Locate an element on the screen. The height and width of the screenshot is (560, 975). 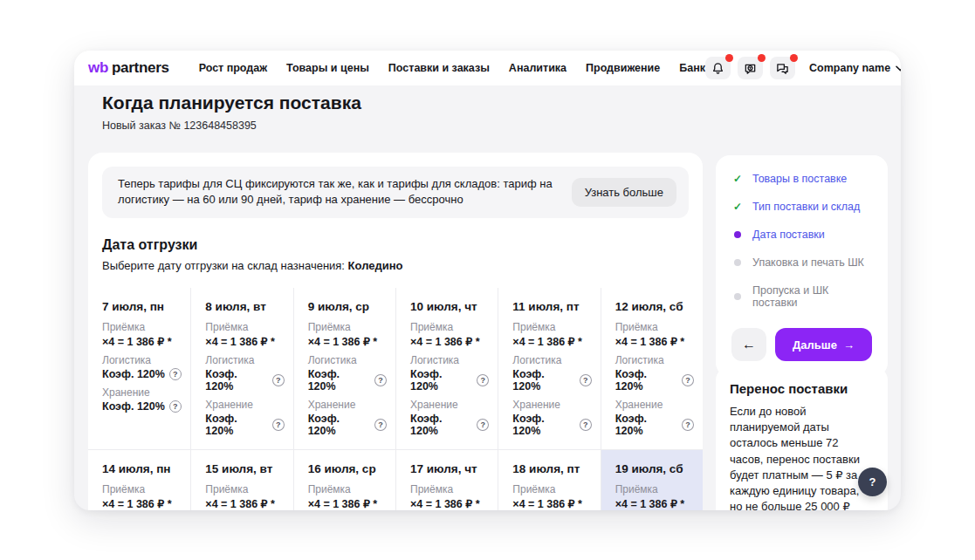
current-step-dot-icon is located at coordinates (738, 235).